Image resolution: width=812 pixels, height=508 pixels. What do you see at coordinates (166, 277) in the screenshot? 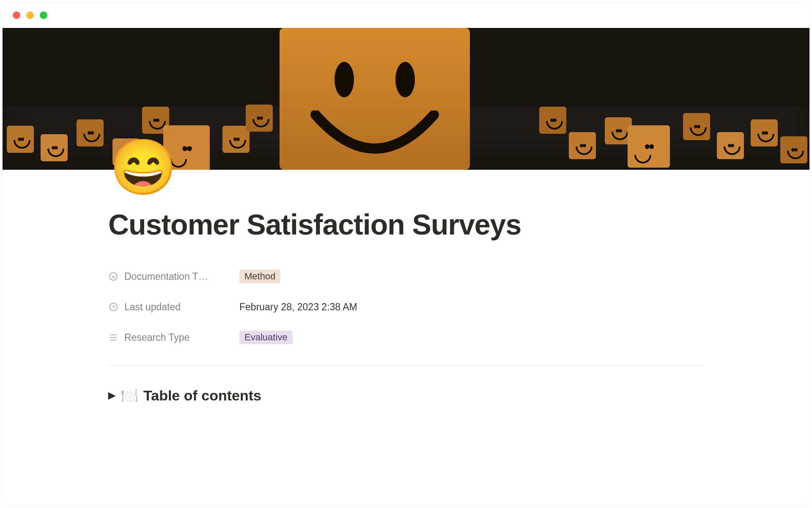
I see `property-label-text: Documentation T…` at bounding box center [166, 277].